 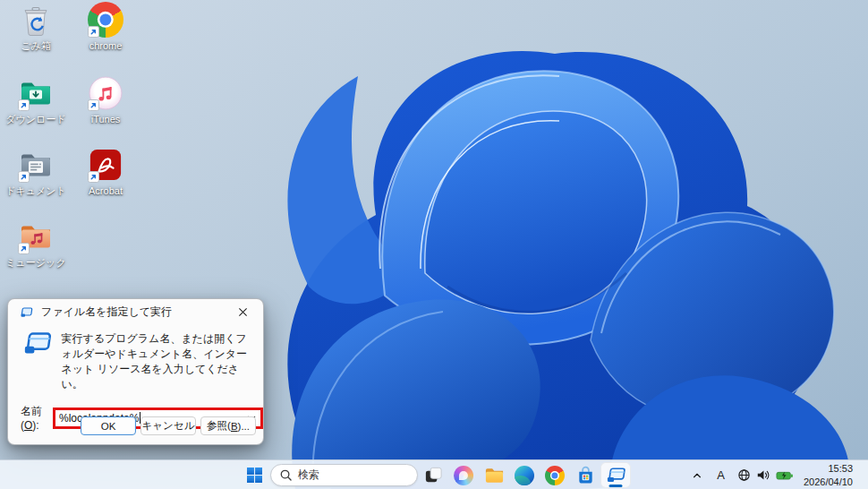 What do you see at coordinates (134, 312) in the screenshot?
I see `run-dialog-title: ファイル名を指定して実行` at bounding box center [134, 312].